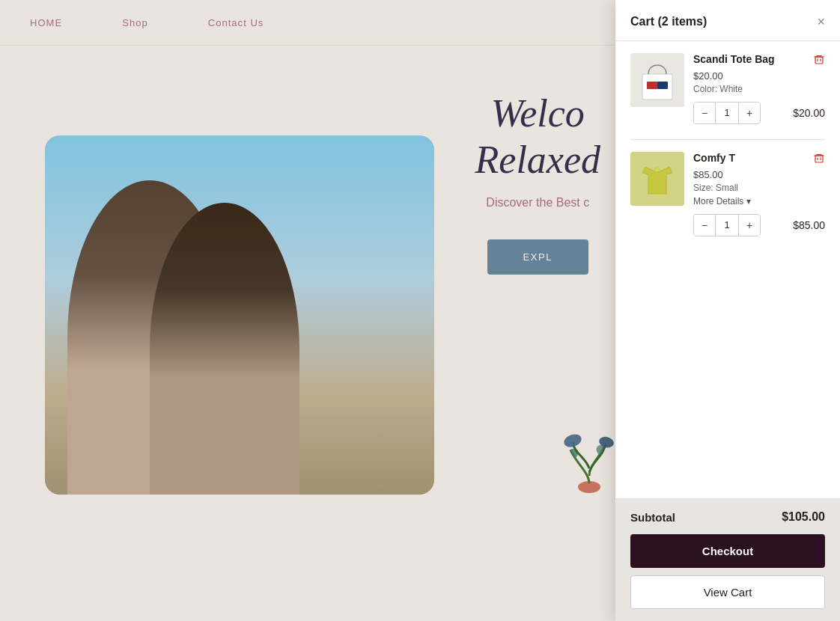 This screenshot has width=840, height=621. Describe the element at coordinates (719, 201) in the screenshot. I see `more-details-label: More Details` at that location.